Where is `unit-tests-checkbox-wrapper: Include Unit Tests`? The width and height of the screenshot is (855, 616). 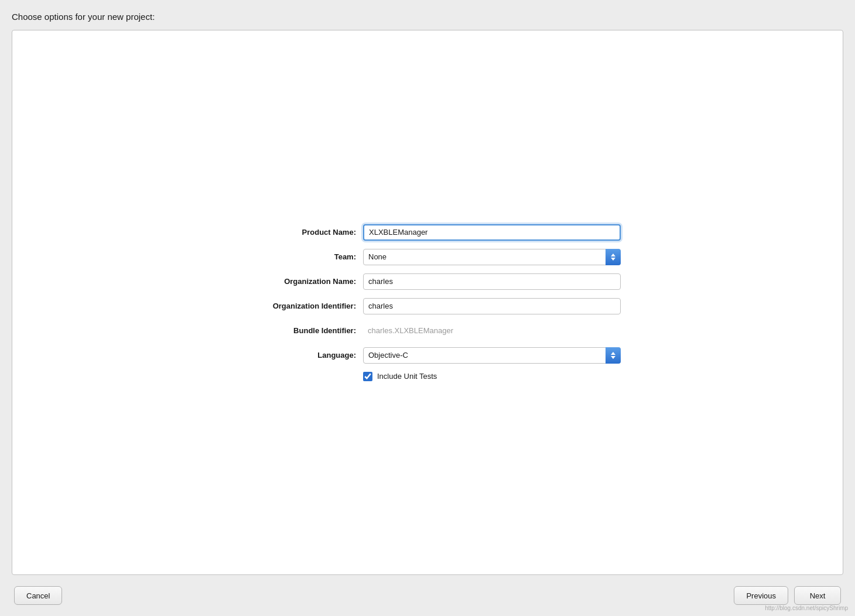 unit-tests-checkbox-wrapper: Include Unit Tests is located at coordinates (400, 377).